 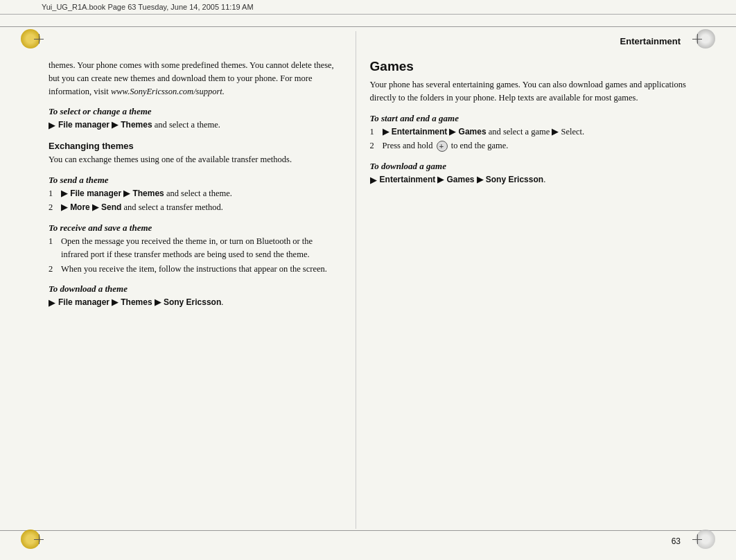 What do you see at coordinates (195, 248) in the screenshot?
I see `receive-step-1: 1 Open the message you received the them…` at bounding box center [195, 248].